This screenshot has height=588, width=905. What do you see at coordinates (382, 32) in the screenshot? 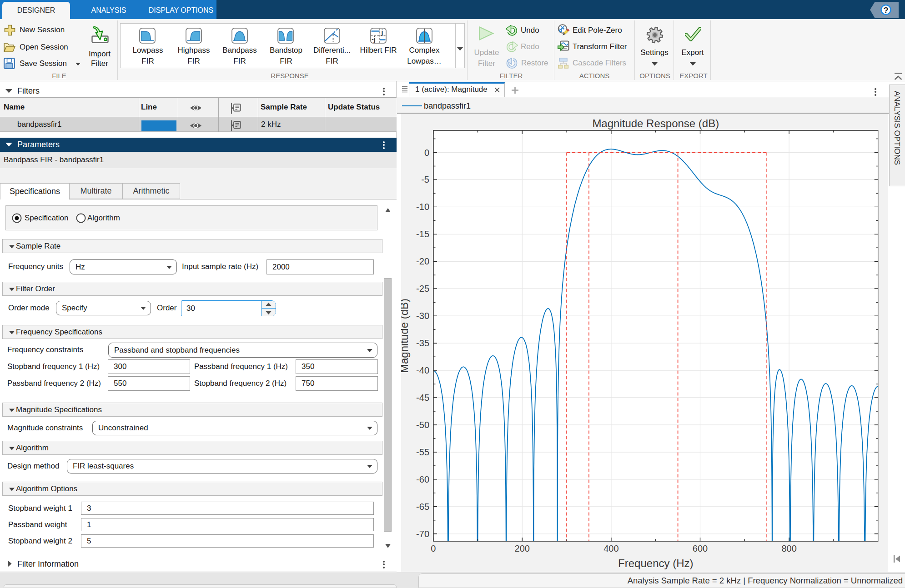
I see `svg-text: j` at bounding box center [382, 32].